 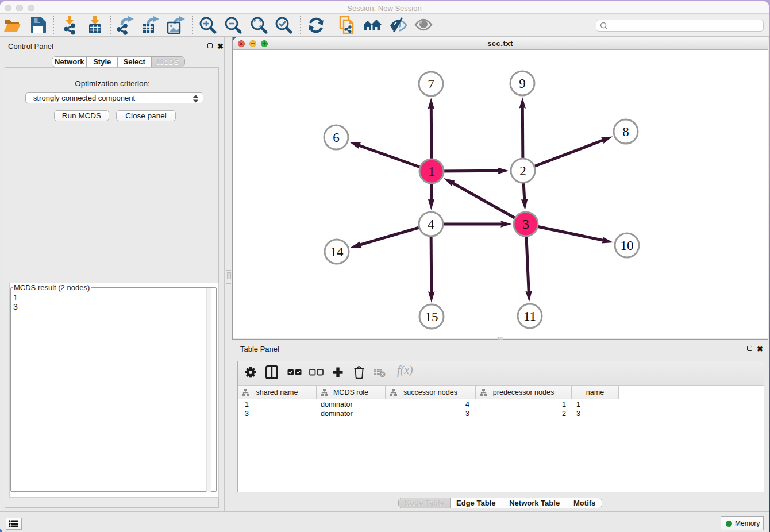 I want to click on svg-text: 8, so click(x=626, y=132).